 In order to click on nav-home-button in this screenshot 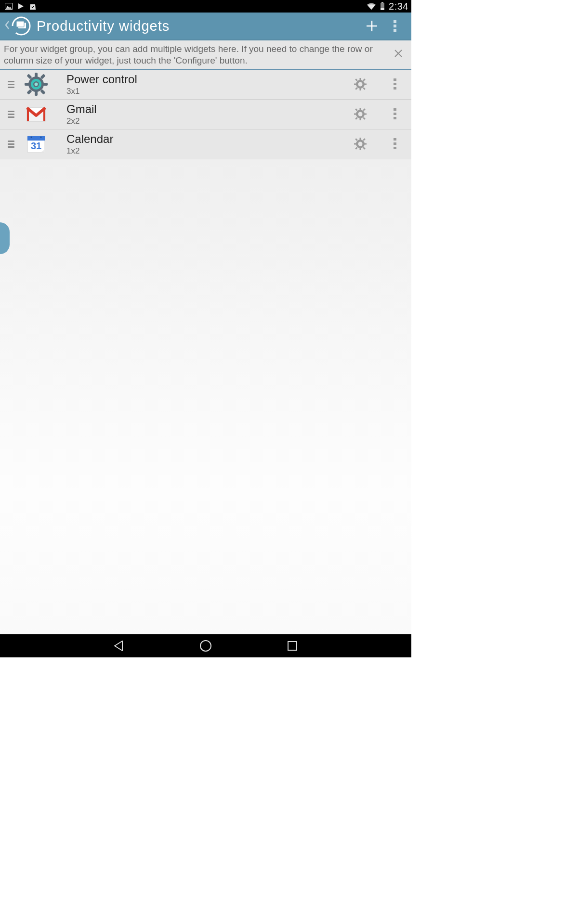, I will do `click(206, 646)`.